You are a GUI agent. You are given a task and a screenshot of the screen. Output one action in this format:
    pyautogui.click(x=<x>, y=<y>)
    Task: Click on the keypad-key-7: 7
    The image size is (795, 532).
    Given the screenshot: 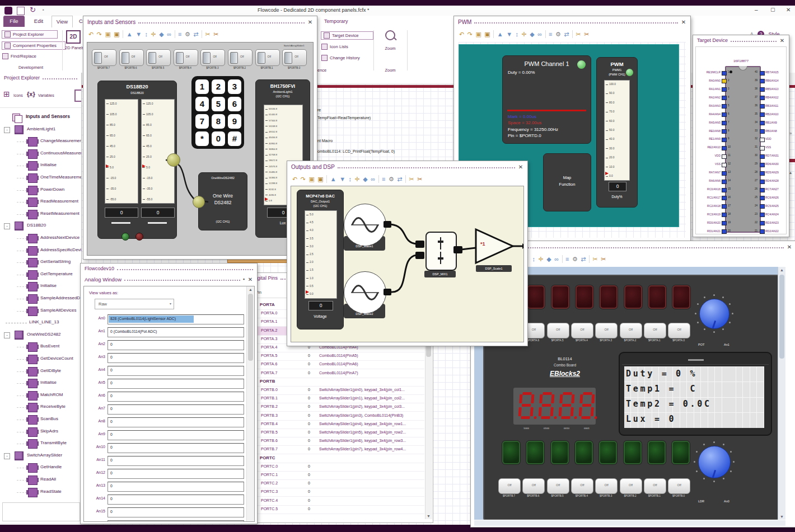 What is the action you would take?
    pyautogui.click(x=202, y=121)
    